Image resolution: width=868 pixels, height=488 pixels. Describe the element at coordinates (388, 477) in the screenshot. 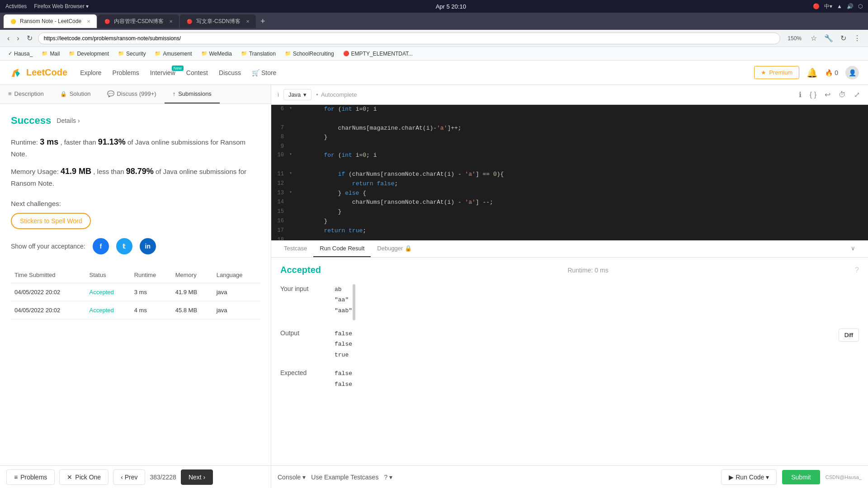

I see `help-button: ? ▾` at that location.